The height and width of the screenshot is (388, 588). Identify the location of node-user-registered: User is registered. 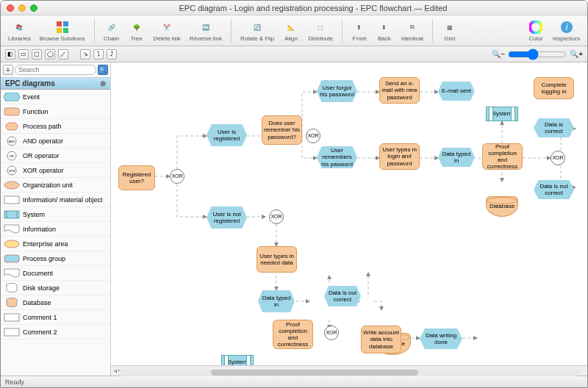
(226, 135).